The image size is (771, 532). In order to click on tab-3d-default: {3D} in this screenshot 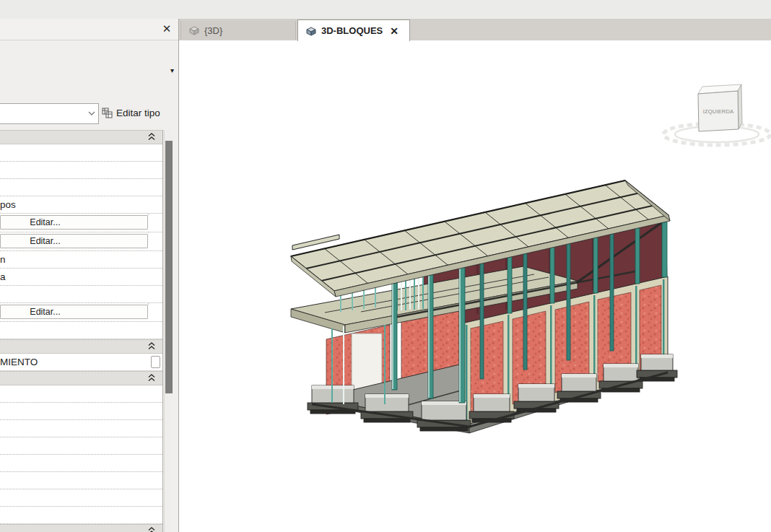, I will do `click(238, 30)`.